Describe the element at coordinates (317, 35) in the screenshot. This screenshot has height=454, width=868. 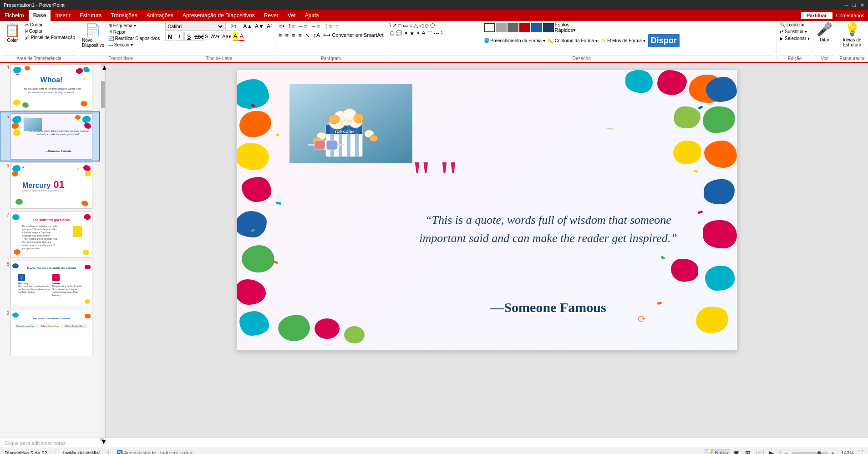
I see `align-text-btn: ↕A` at that location.